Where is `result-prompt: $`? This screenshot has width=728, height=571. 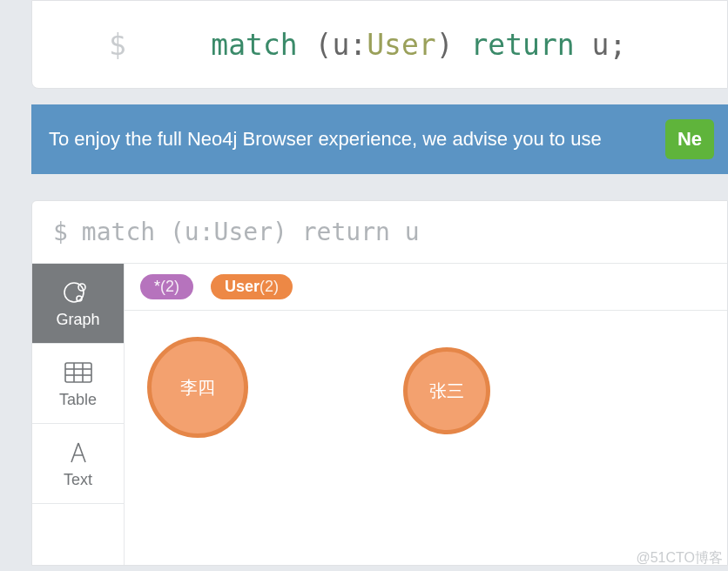 result-prompt: $ is located at coordinates (61, 232).